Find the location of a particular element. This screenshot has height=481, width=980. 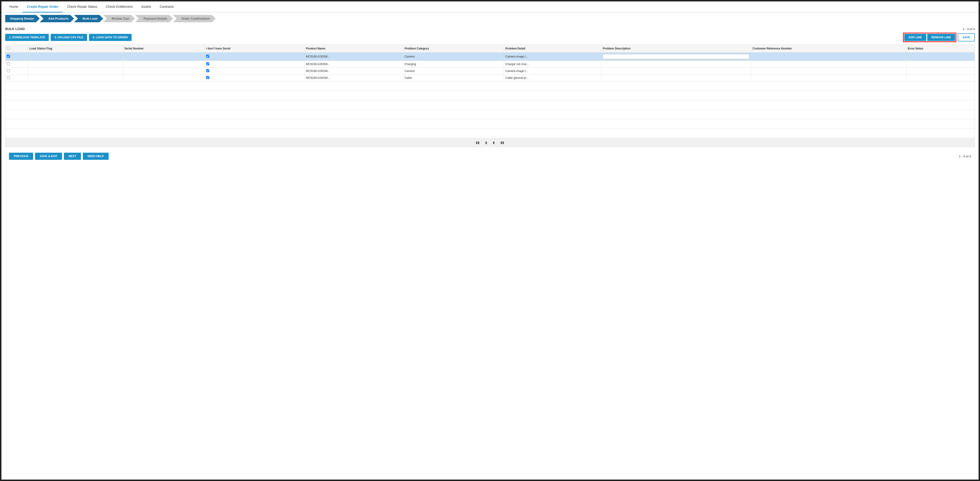

download-template-button: 1. DOWNLOAD TEMPLATE is located at coordinates (27, 37).